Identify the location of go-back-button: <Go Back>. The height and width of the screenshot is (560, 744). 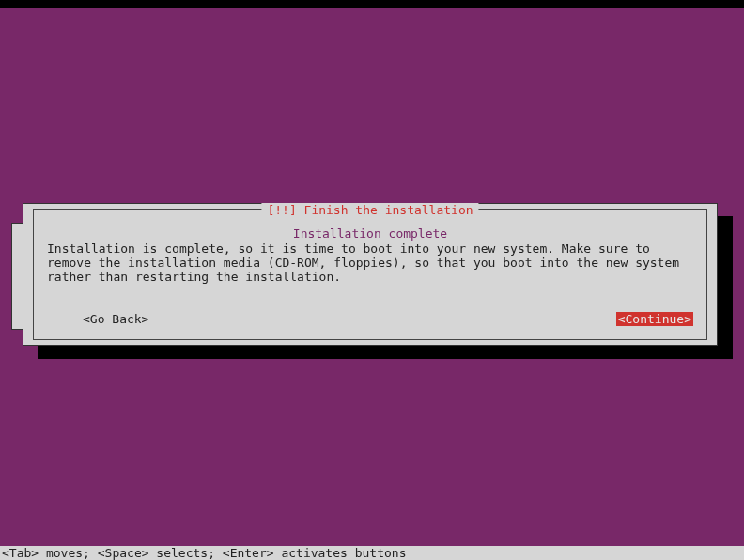
(98, 319).